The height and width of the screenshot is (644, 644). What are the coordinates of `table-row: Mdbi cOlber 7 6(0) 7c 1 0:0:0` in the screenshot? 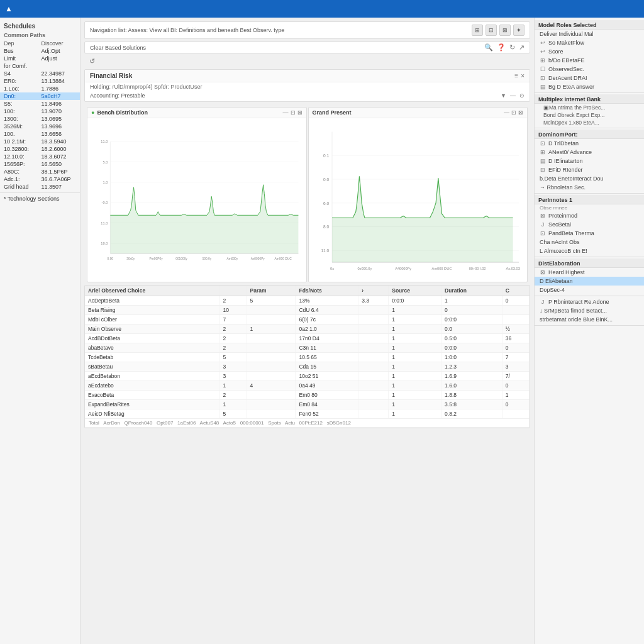 It's located at (307, 319).